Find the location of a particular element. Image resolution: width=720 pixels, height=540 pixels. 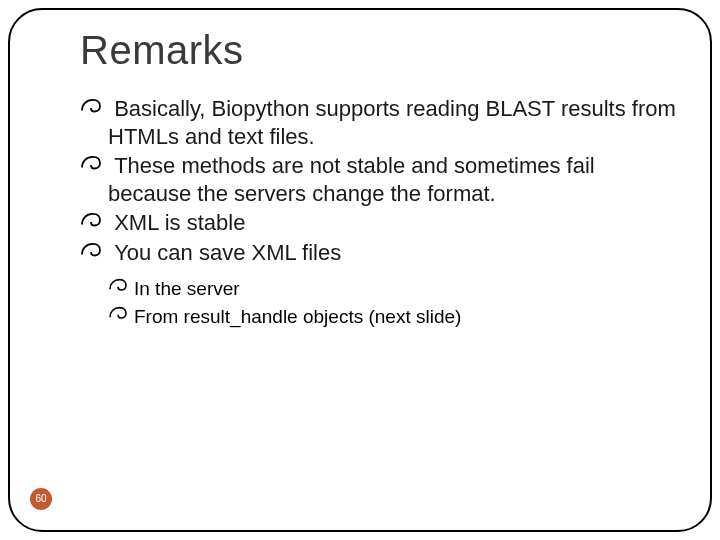

bullet-item: Basically, Biopython supports reading BL… is located at coordinates (380, 122).